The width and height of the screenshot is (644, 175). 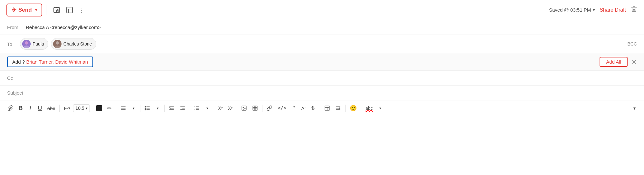 I want to click on font-size-value: 10.5, so click(x=80, y=108).